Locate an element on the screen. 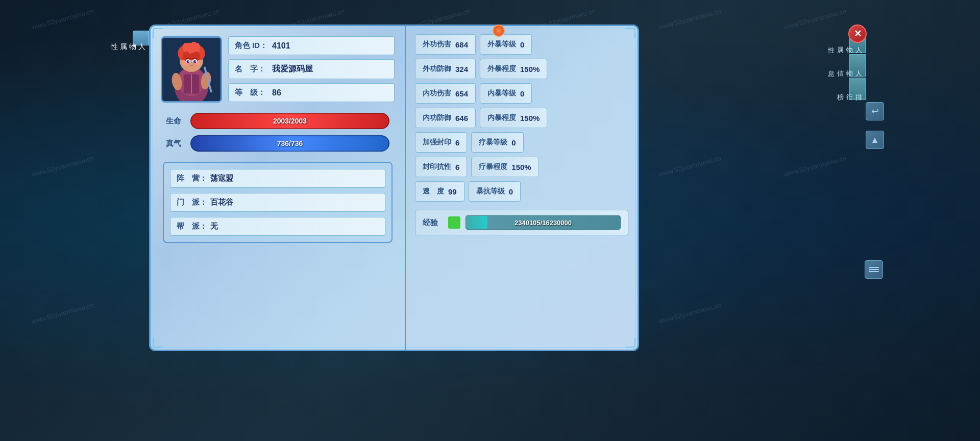 This screenshot has width=980, height=441. stat-box: 外暴等级0 is located at coordinates (506, 44).